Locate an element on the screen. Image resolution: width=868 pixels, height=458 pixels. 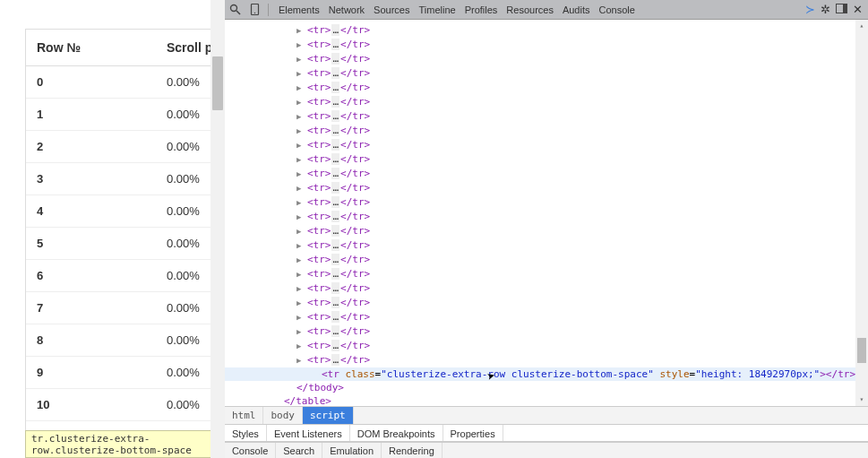
devtools-tab-sources: Sources is located at coordinates (391, 10).